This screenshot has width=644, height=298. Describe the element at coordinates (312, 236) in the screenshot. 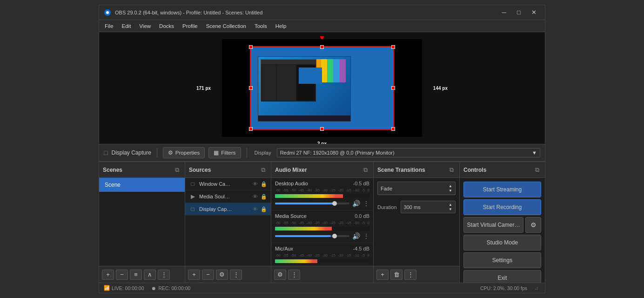

I see `media-fader-track` at that location.